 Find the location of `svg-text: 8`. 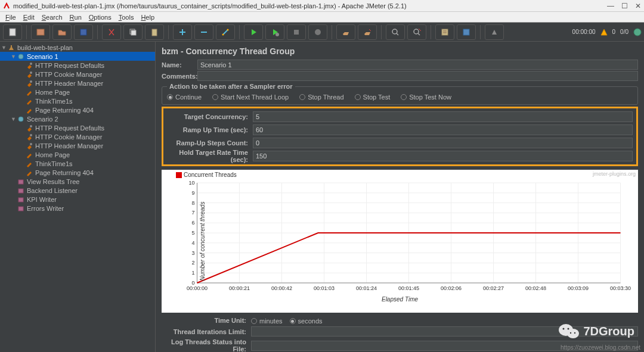

svg-text: 8 is located at coordinates (193, 203).